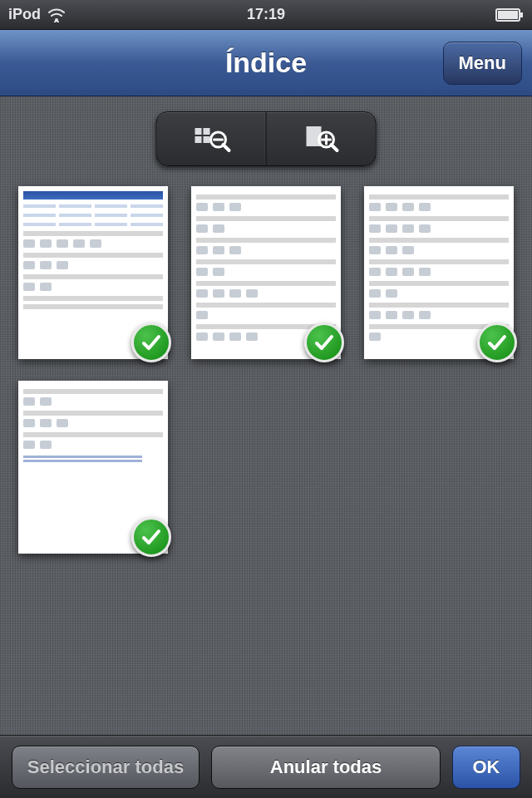 The image size is (532, 798). What do you see at coordinates (211, 139) in the screenshot?
I see `zoom-out-icon` at bounding box center [211, 139].